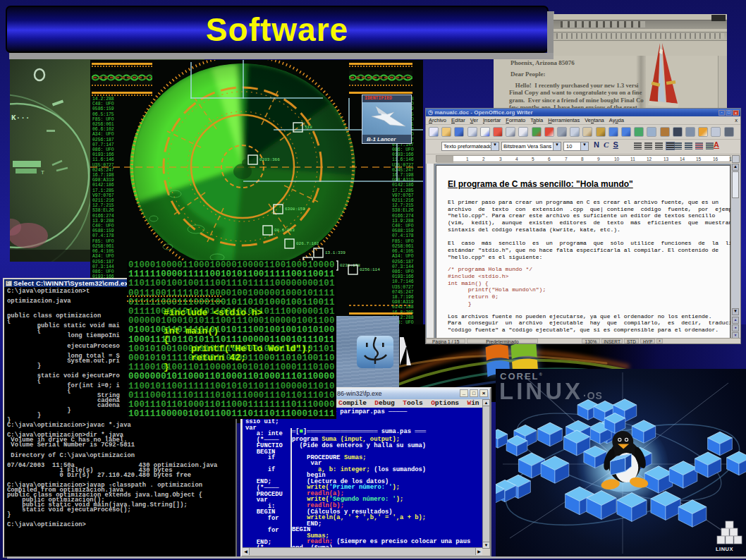 Image resolution: width=746 pixels, height=560 pixels. What do you see at coordinates (42, 172) in the screenshot?
I see `svg-text: T` at bounding box center [42, 172].